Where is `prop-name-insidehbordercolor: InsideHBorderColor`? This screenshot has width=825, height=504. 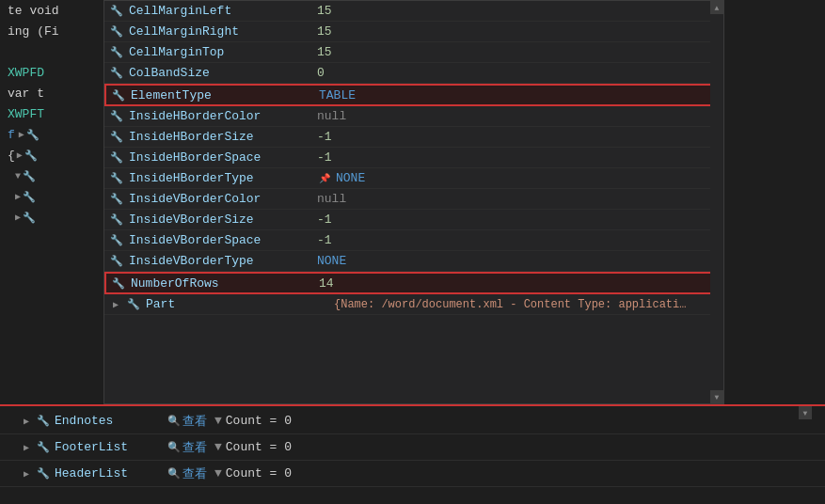 prop-name-insidehbordercolor: InsideHBorderColor is located at coordinates (223, 117).